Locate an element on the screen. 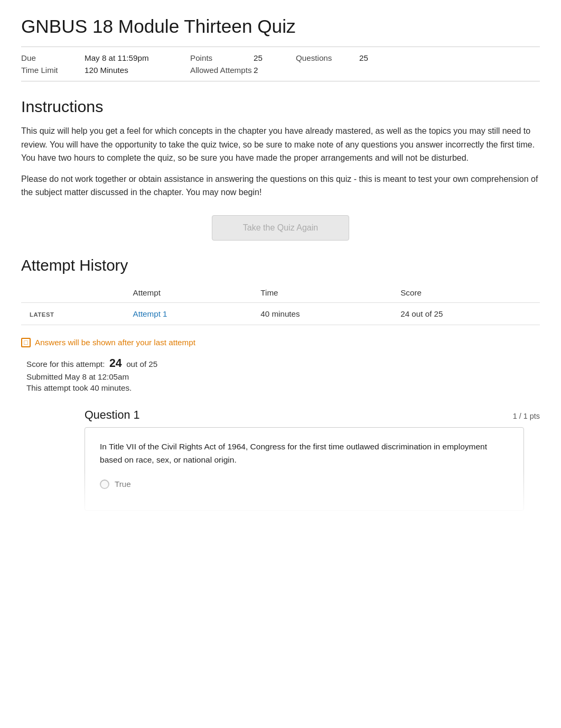 This screenshot has height=728, width=561. points-label: Points is located at coordinates (222, 58).